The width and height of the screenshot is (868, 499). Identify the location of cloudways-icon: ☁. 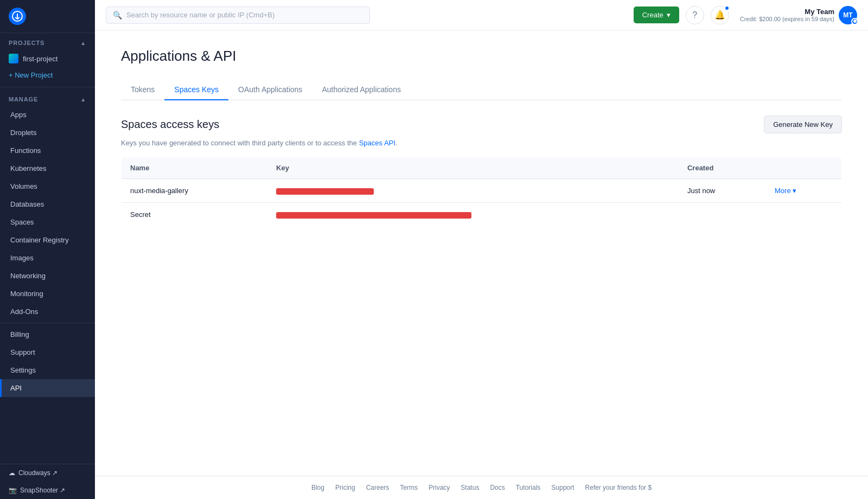
(12, 473).